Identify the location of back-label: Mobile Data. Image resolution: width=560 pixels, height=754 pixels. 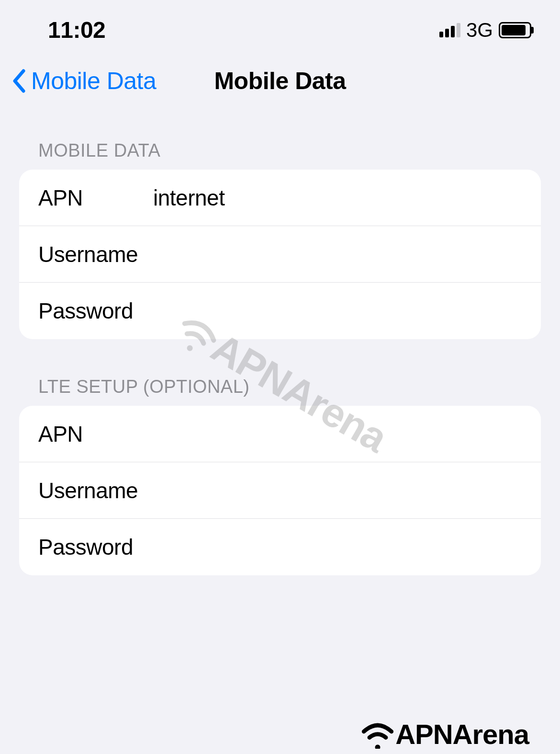
(94, 81).